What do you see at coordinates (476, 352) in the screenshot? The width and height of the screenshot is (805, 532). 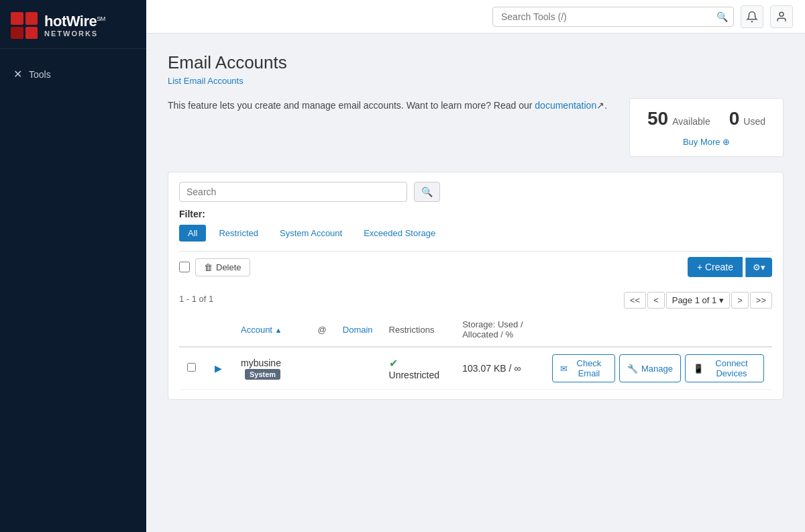 I see `email-table: Account ▲ @ Domain Restrictions Storage:…` at bounding box center [476, 352].